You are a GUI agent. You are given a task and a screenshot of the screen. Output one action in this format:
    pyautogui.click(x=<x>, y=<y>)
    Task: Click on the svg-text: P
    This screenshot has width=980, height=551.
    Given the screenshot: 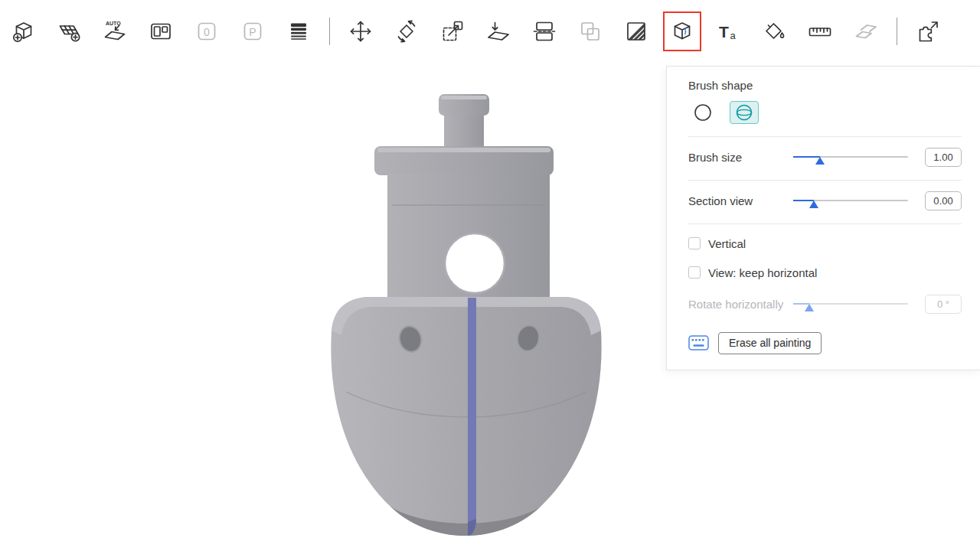 What is the action you would take?
    pyautogui.click(x=253, y=32)
    